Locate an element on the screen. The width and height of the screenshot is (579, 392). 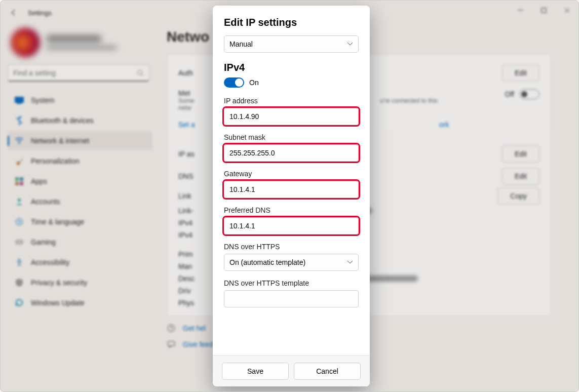
doh-template-input is located at coordinates (291, 299).